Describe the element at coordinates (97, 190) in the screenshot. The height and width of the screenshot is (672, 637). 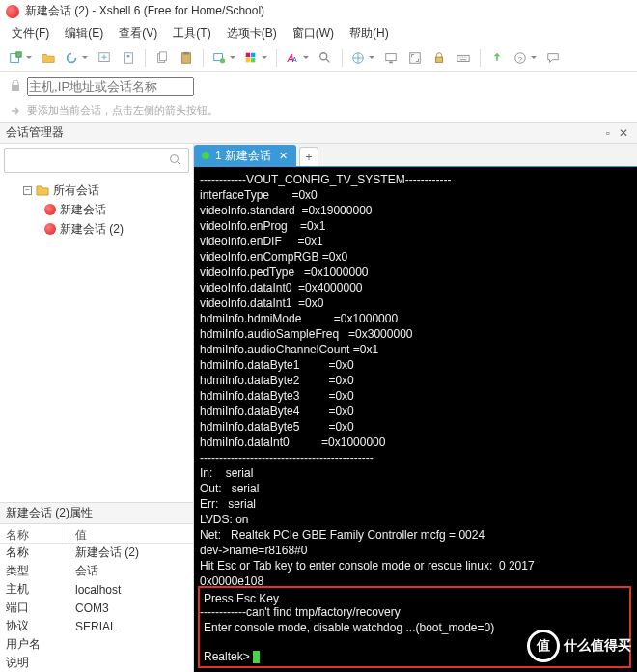
I see `tree-root: − 所有会话` at that location.